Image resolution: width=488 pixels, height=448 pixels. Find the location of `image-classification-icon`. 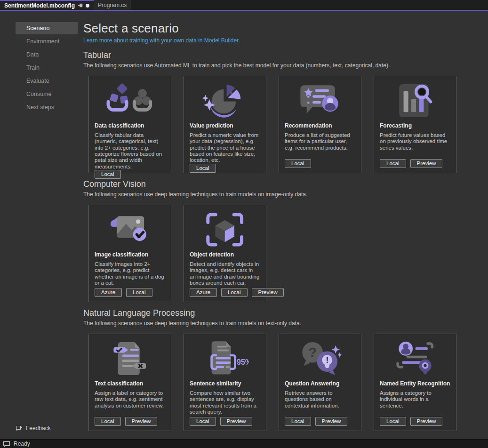

image-classification-icon is located at coordinates (130, 230).